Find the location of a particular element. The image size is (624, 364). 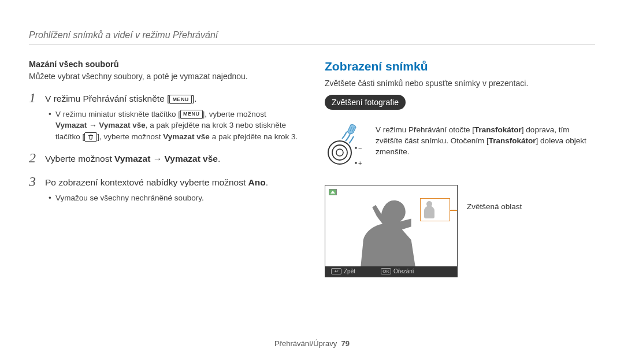

minus-label: − is located at coordinates (360, 148).